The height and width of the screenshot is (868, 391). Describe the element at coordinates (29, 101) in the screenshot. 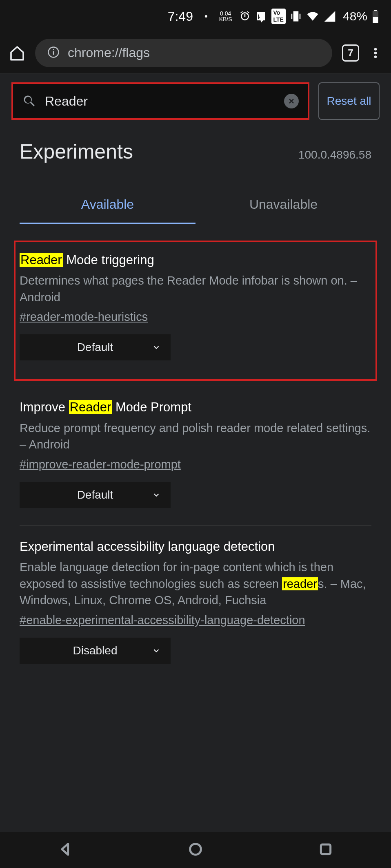

I see `search-icon` at that location.